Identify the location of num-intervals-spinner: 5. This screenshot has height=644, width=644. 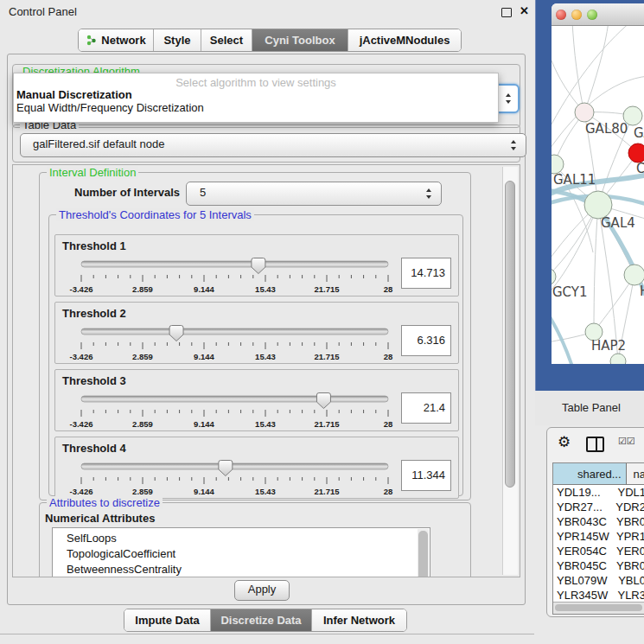
(314, 194).